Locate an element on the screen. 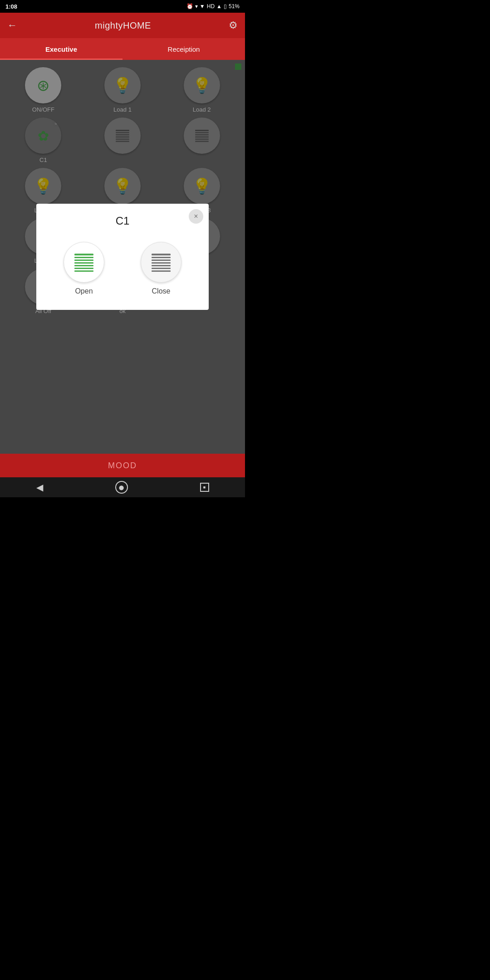  modal-close-action: Close is located at coordinates (161, 269).